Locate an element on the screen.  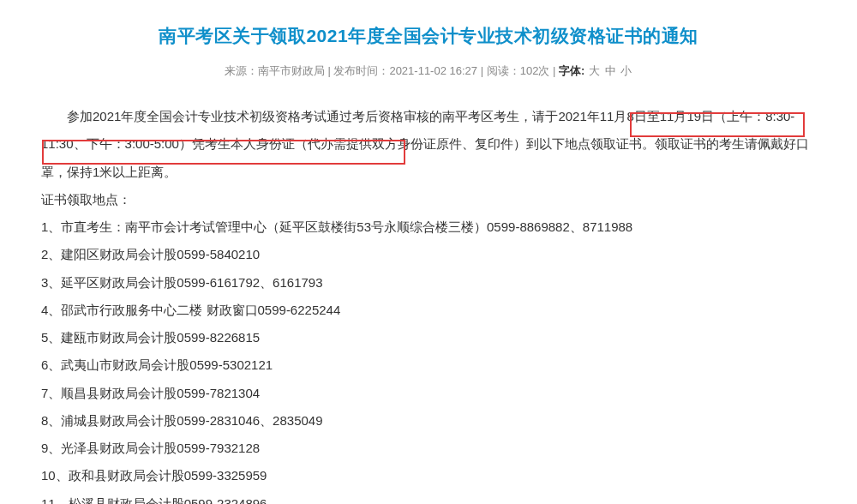
paragraph-1: 参加2021年度全国会计专业技术初级资格考试通过考后资格审核的南平考区考生，请于… is located at coordinates (428, 144).